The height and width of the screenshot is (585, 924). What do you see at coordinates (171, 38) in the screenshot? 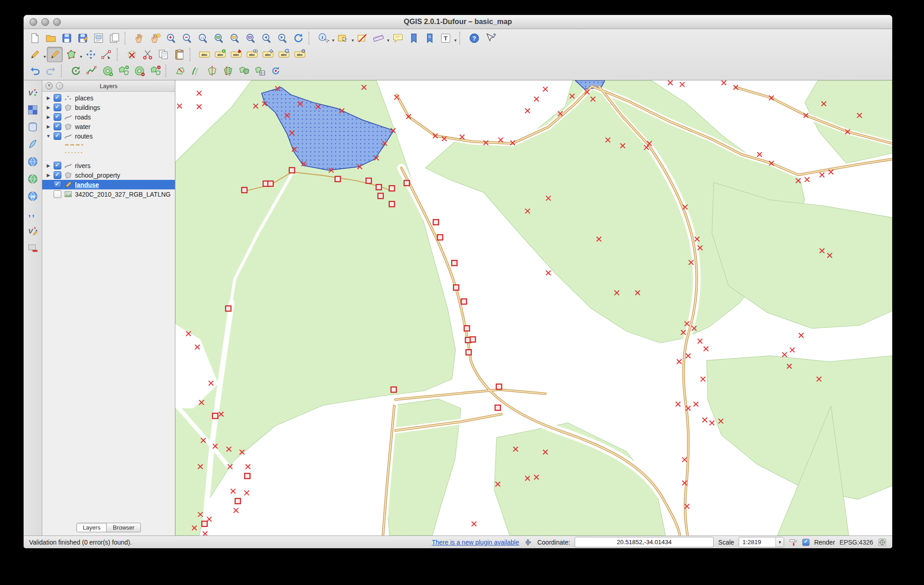
I see `zoom-in-button` at bounding box center [171, 38].